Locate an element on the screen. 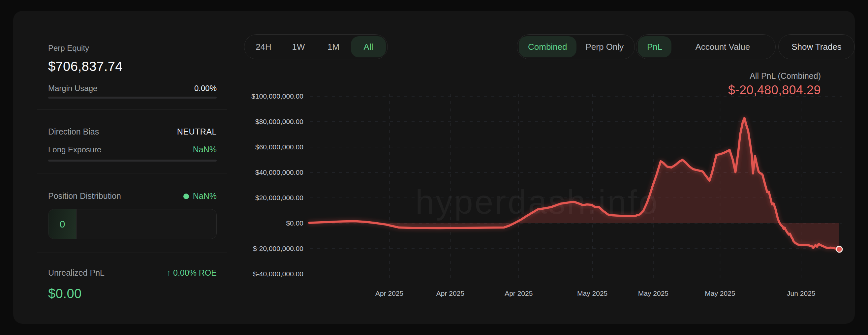 This screenshot has height=335, width=868. svg-text: $20,000,000.00 is located at coordinates (279, 197).